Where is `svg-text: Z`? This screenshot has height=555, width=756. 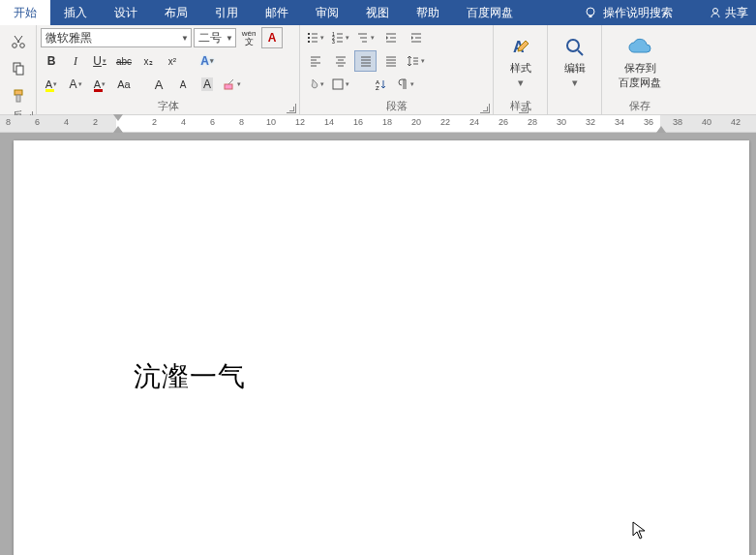
svg-text: Z is located at coordinates (378, 88).